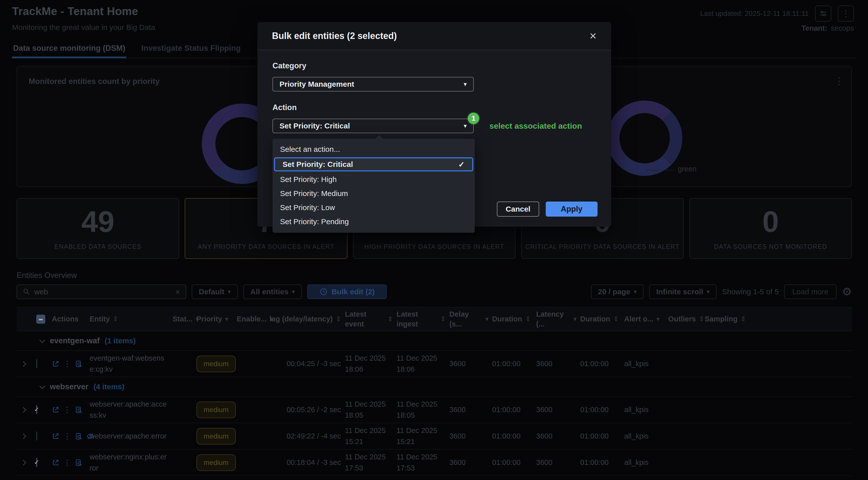 The width and height of the screenshot is (868, 480). I want to click on column-duration: Duration⇕, so click(514, 319).